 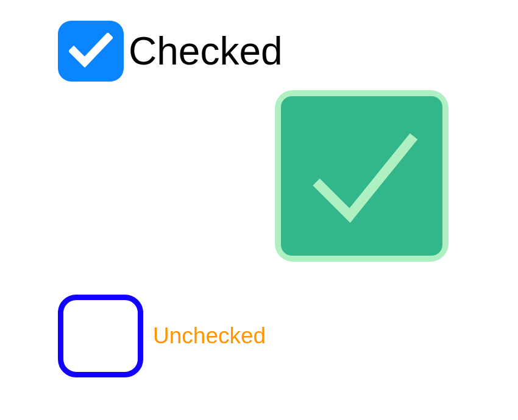 I want to click on checkbox-label-unchecked: Unchecked, so click(x=210, y=336).